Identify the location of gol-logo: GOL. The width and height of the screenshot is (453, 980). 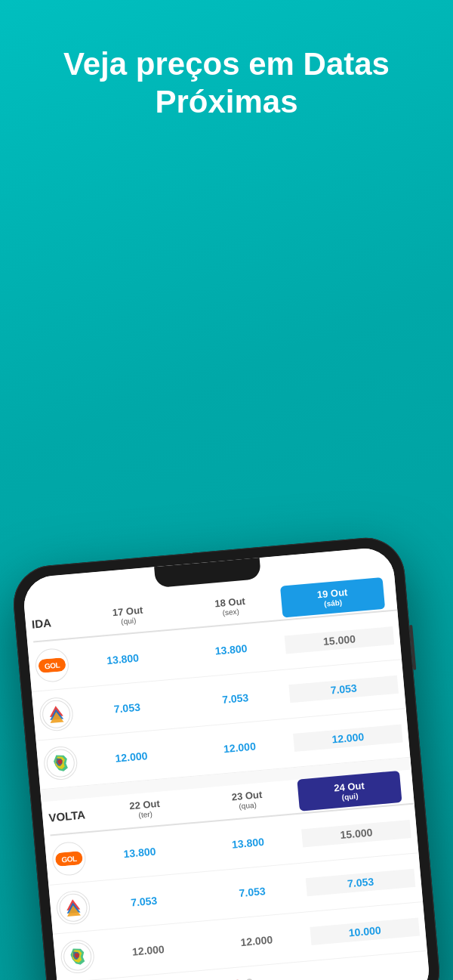
(52, 666).